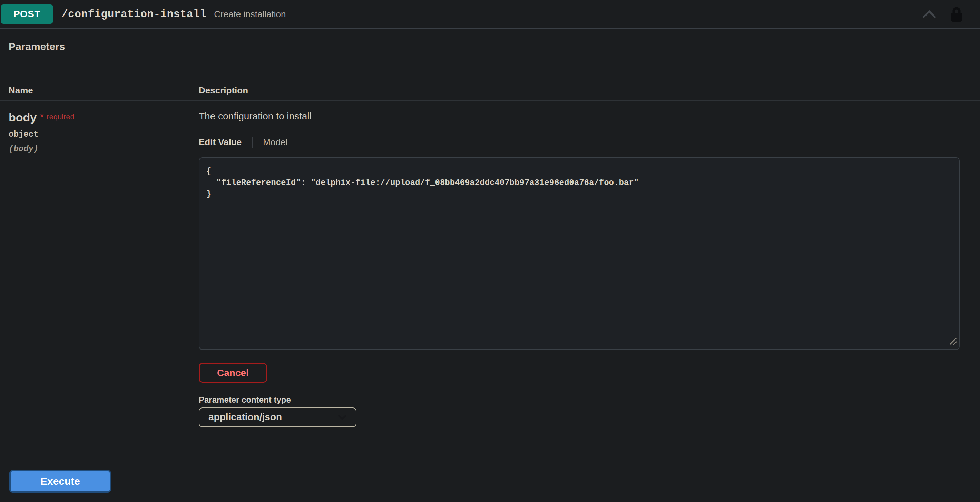 The height and width of the screenshot is (502, 980). Describe the element at coordinates (60, 481) in the screenshot. I see `execute-button: Execute` at that location.